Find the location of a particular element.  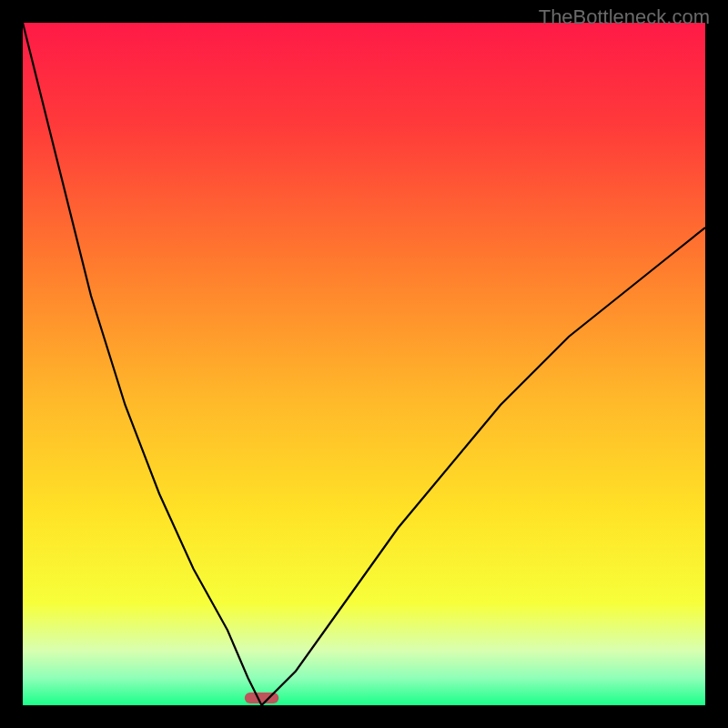

watermark-text: TheBottleneck.com is located at coordinates (624, 17).